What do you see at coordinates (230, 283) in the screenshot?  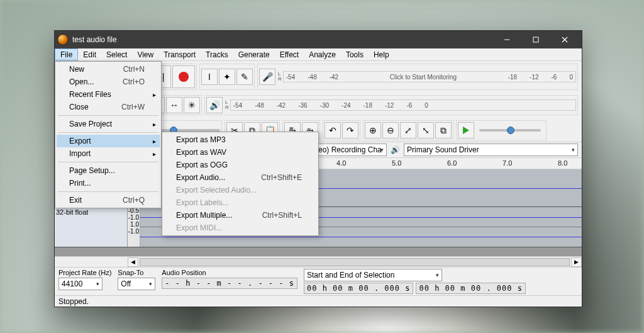 I see `audio-position-value: - - h - - m - - . - - - s` at bounding box center [230, 283].